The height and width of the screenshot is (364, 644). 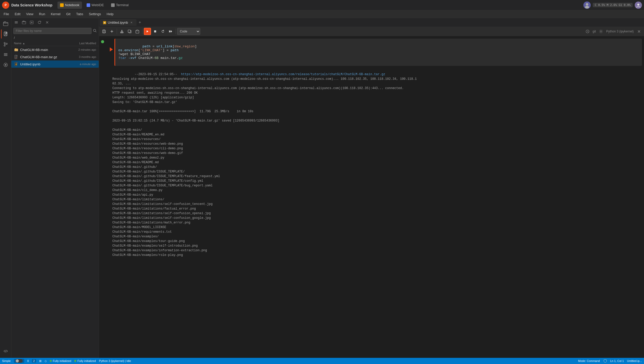 I want to click on save-button, so click(x=104, y=31).